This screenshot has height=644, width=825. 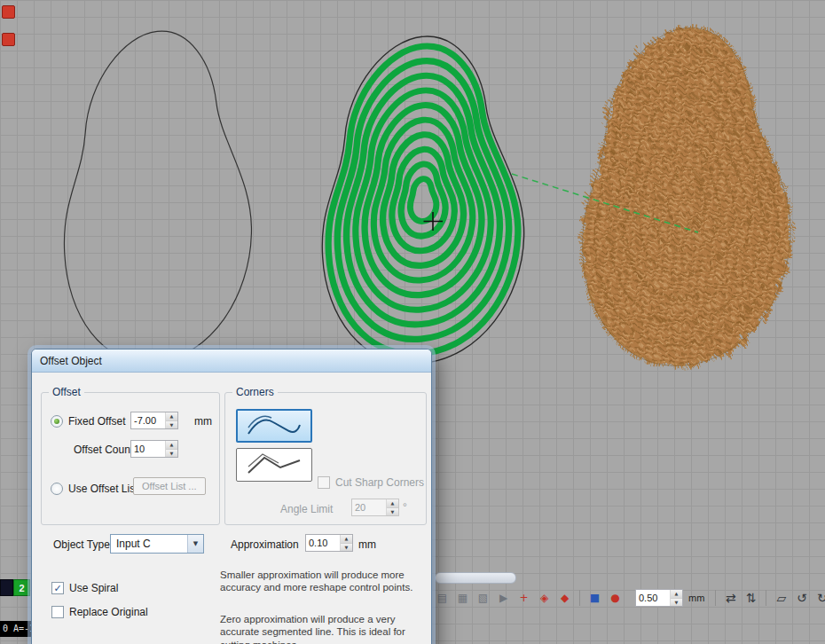 I want to click on connectors-icon: ◈, so click(x=545, y=598).